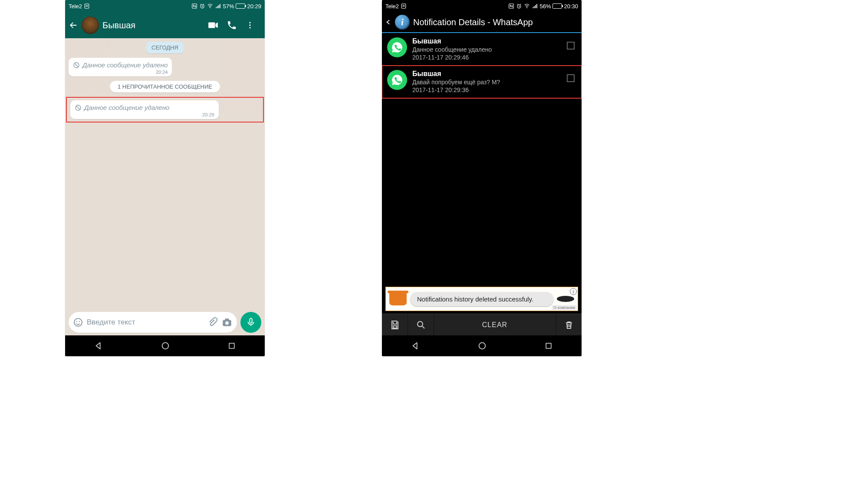 The width and height of the screenshot is (868, 487). Describe the element at coordinates (482, 299) in the screenshot. I see `ad-banner: Notifications history deleted successful…` at that location.